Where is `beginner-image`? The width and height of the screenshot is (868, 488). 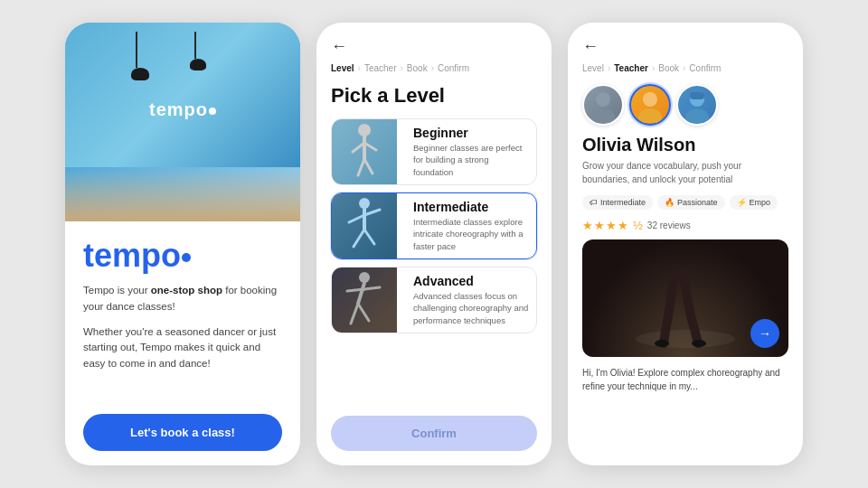
beginner-image is located at coordinates (364, 152).